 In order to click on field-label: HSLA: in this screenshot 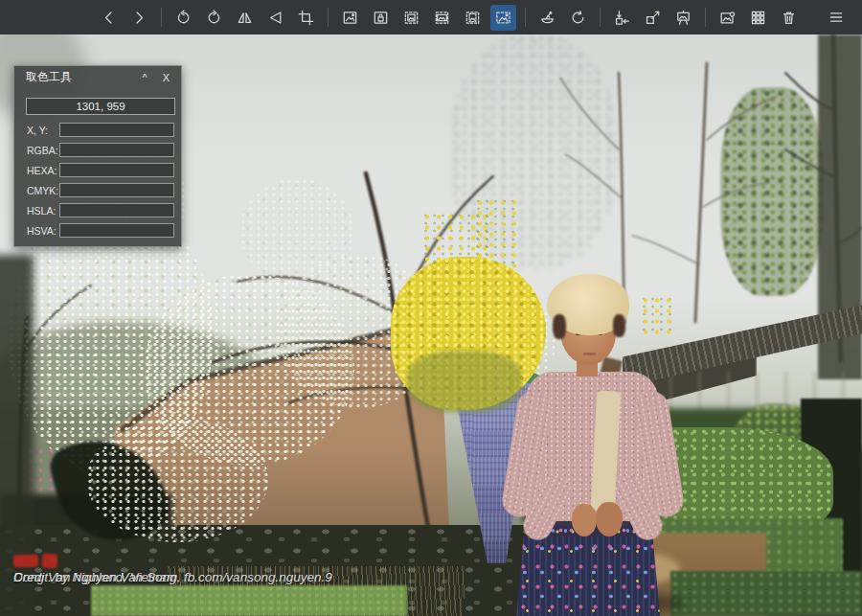, I will do `click(43, 211)`.